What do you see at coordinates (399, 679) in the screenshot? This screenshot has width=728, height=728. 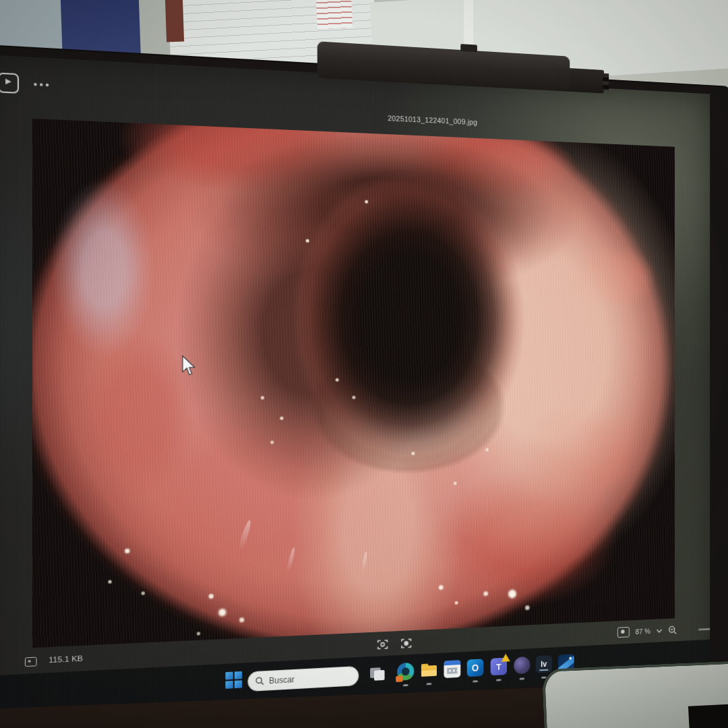 I see `notification-badge` at bounding box center [399, 679].